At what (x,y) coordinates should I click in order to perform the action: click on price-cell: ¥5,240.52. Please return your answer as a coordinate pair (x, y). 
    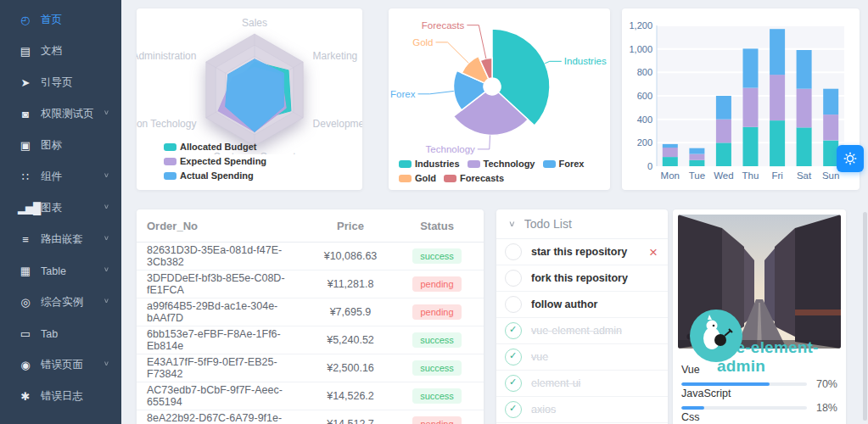
    Looking at the image, I should click on (350, 340).